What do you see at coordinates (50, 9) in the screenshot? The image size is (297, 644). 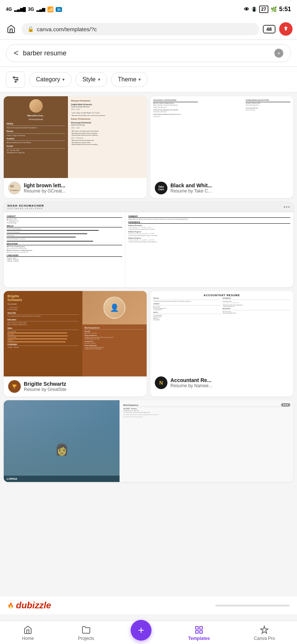 I see `wifi-icon: 📶` at bounding box center [50, 9].